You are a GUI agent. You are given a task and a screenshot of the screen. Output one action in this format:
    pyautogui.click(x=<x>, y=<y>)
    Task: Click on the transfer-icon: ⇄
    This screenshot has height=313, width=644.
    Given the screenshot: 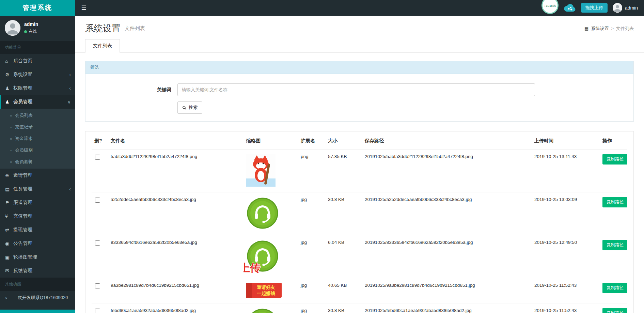 What is the action you would take?
    pyautogui.click(x=9, y=230)
    